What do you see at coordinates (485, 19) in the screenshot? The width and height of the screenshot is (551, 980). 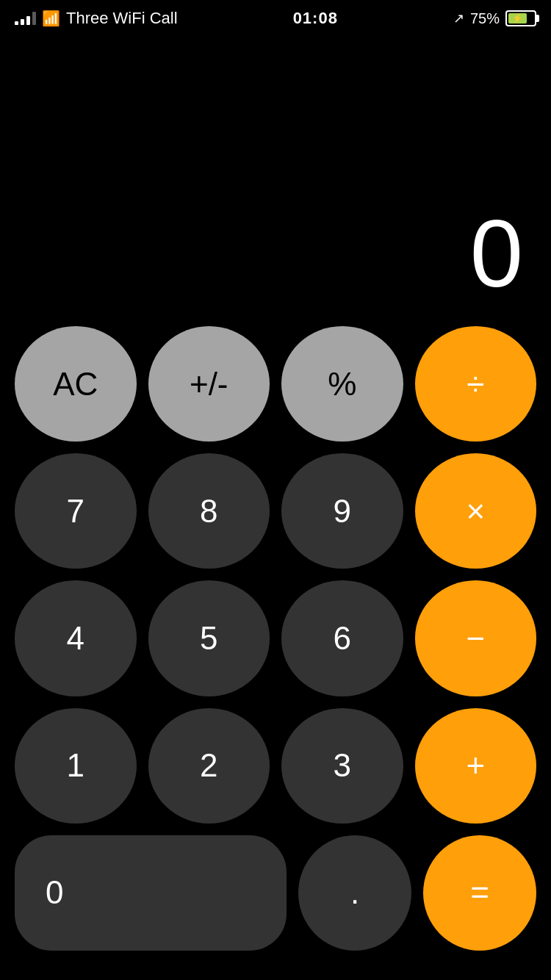 I see `battery-percent-label: 75%` at bounding box center [485, 19].